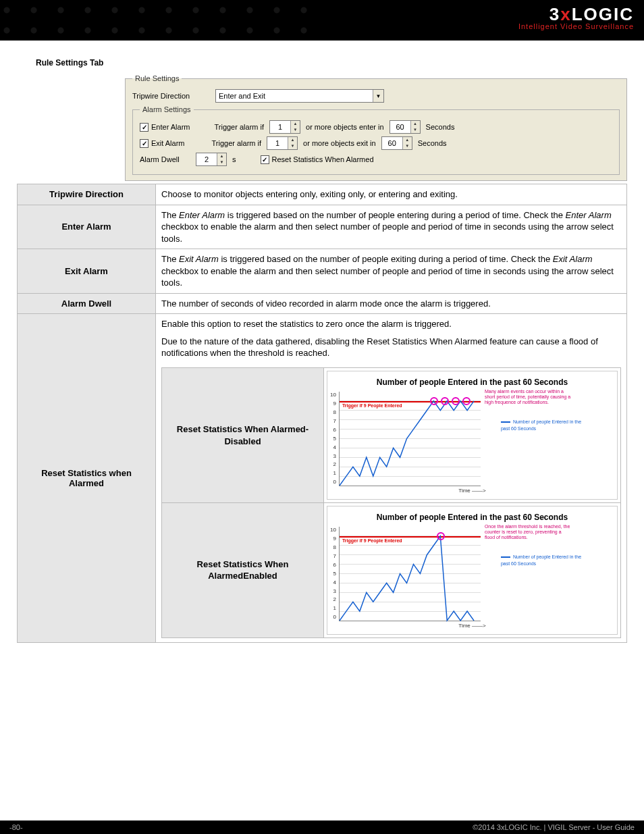 Image resolution: width=644 pixels, height=834 pixels. Describe the element at coordinates (211, 159) in the screenshot. I see `alarm-dwell-spinner: 2▲▼` at that location.